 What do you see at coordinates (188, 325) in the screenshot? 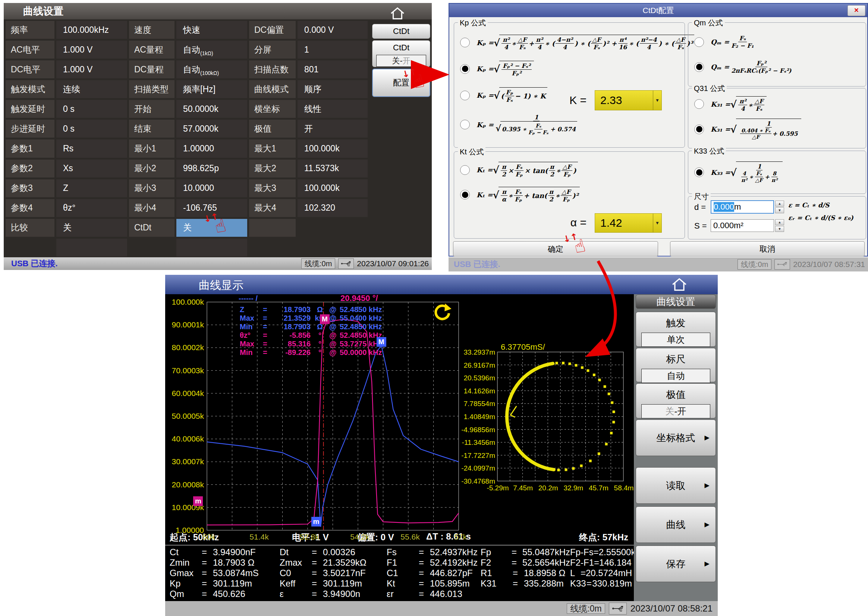
I see `y-tick-label: 90.0001k` at bounding box center [188, 325].